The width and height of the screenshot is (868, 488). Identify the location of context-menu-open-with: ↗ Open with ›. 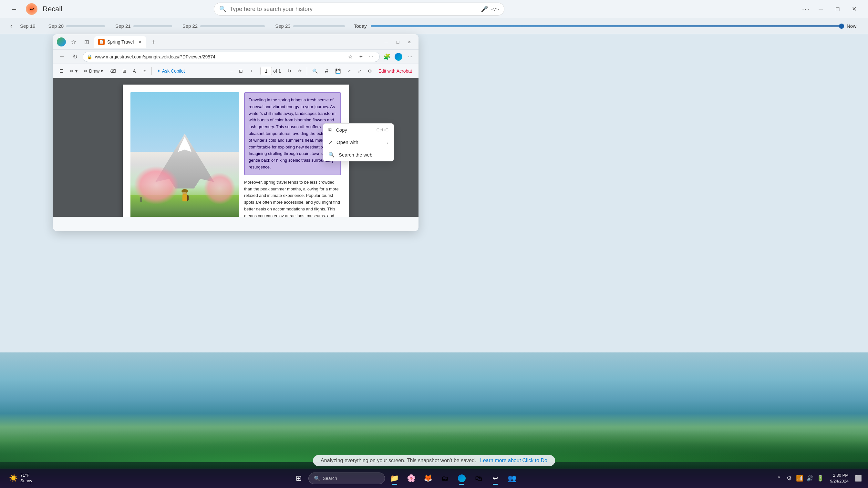
(359, 142).